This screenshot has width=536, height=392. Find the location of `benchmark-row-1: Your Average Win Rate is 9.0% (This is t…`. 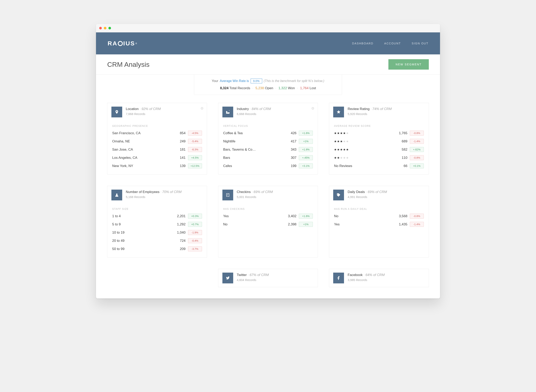

benchmark-row-1: Your Average Win Rate is 9.0% (This is t… is located at coordinates (268, 81).